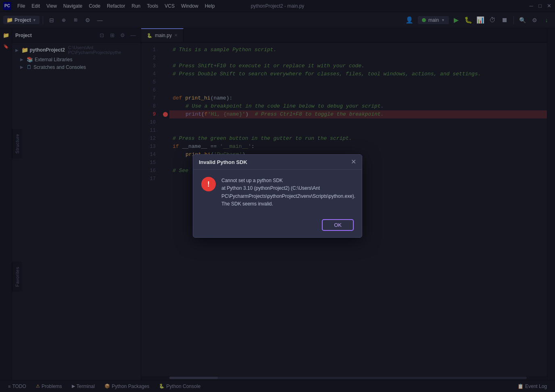 The width and height of the screenshot is (555, 392). What do you see at coordinates (338, 225) in the screenshot?
I see `ok-button: OK` at bounding box center [338, 225].